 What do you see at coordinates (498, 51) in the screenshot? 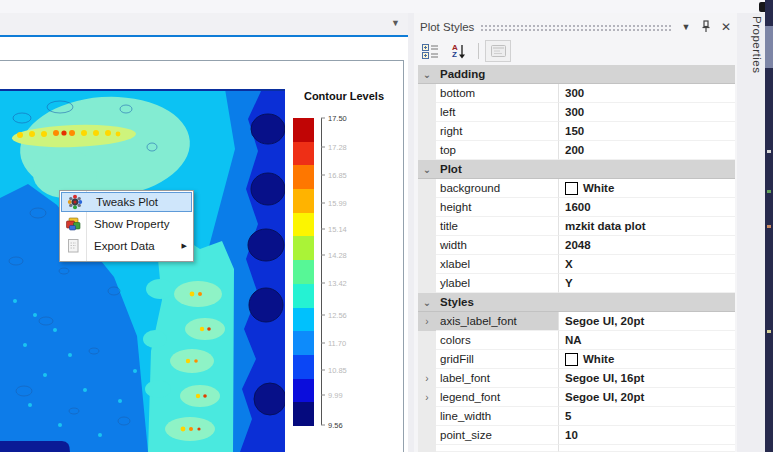
I see `property-pages-icon` at bounding box center [498, 51].